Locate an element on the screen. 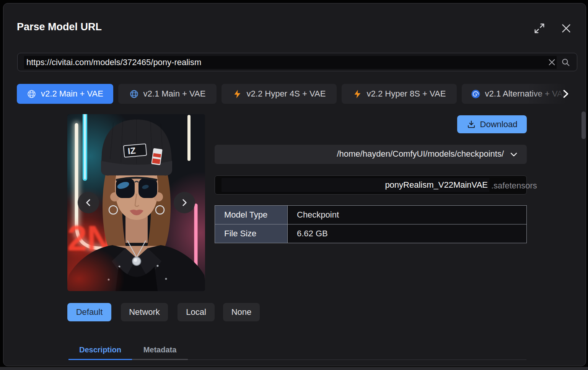 The image size is (588, 370). info-row-value: 6.62 GB is located at coordinates (407, 234).